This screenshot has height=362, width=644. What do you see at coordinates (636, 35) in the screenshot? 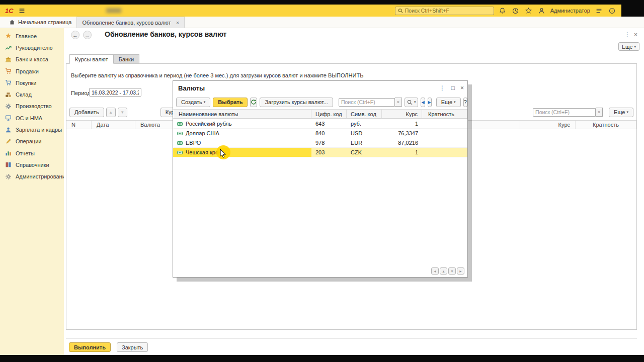
I see `form-close-icon: ×` at bounding box center [636, 35].